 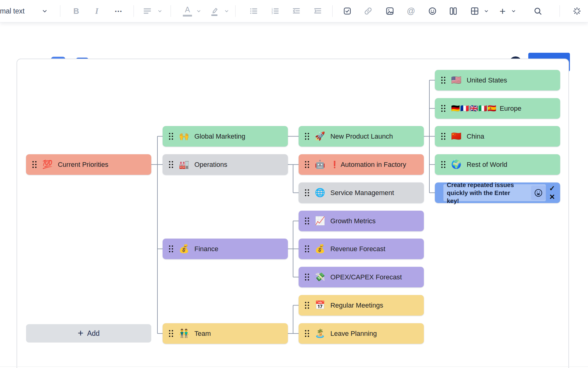 I want to click on text-color-chevron-down-icon, so click(x=199, y=11).